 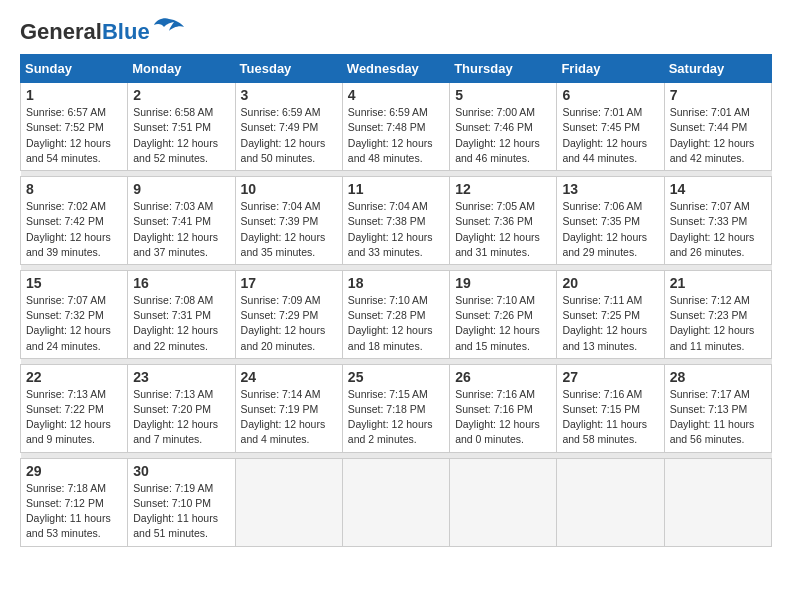 I want to click on day-info: Sunrise: 6:59 AM Sunset: 7:49 PM Dayligh…, so click(x=289, y=136).